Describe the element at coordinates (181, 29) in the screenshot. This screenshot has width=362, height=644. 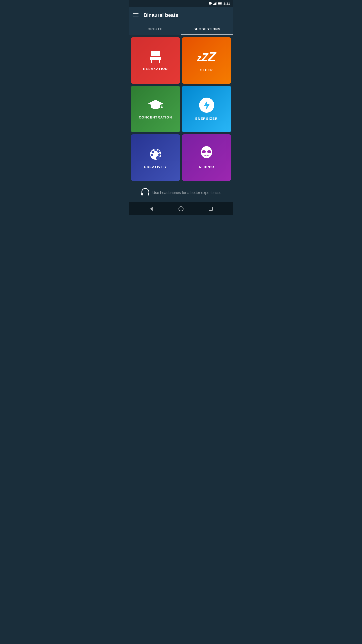
I see `tab-bar: CREATE SUGGESTIONS` at that location.